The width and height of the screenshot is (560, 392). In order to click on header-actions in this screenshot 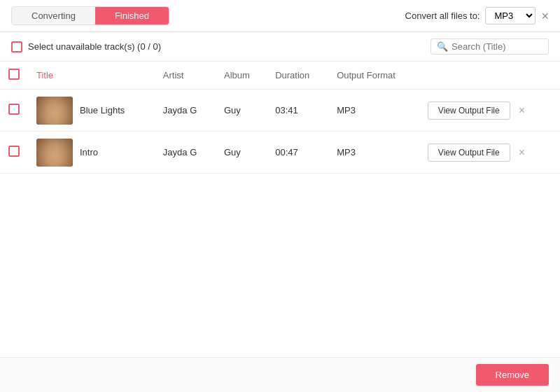, I will do `click(490, 76)`.